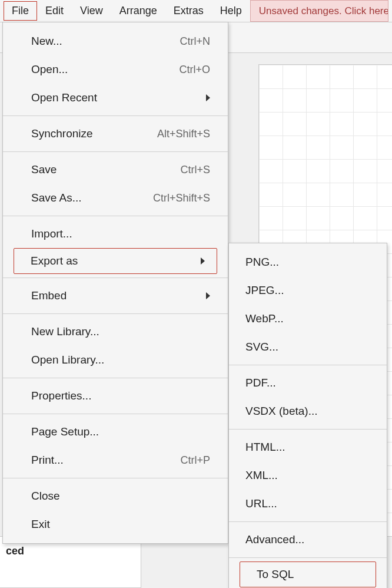 This screenshot has height=588, width=392. I want to click on menu-label: Export as, so click(54, 261).